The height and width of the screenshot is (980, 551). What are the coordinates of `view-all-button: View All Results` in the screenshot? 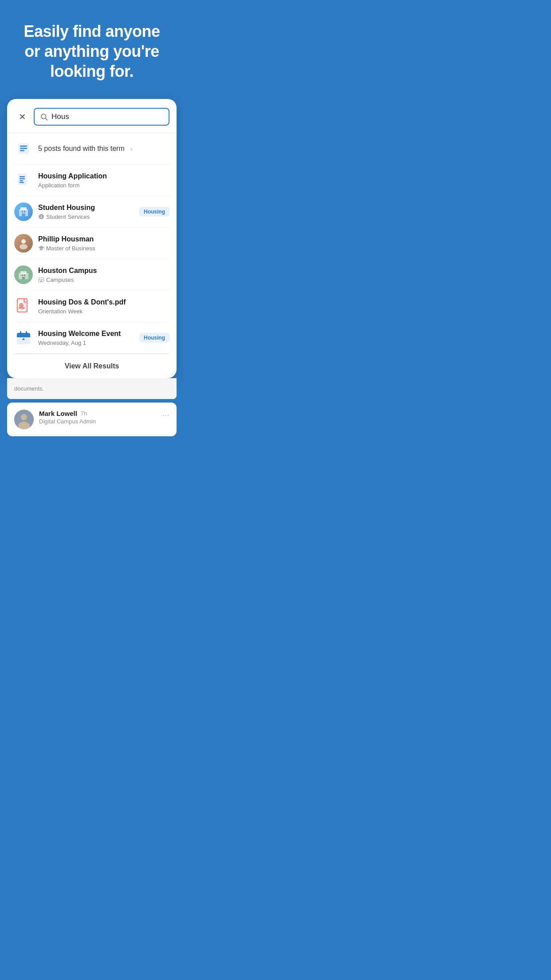 It's located at (92, 366).